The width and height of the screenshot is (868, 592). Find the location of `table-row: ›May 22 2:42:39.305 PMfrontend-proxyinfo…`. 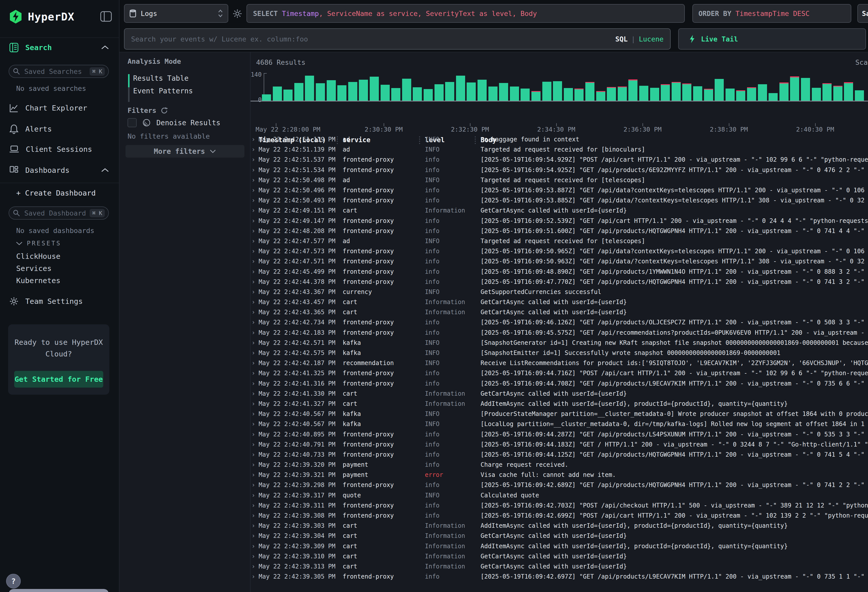

table-row: ›May 22 2:42:39.305 PMfrontend-proxyinfo… is located at coordinates (559, 577).